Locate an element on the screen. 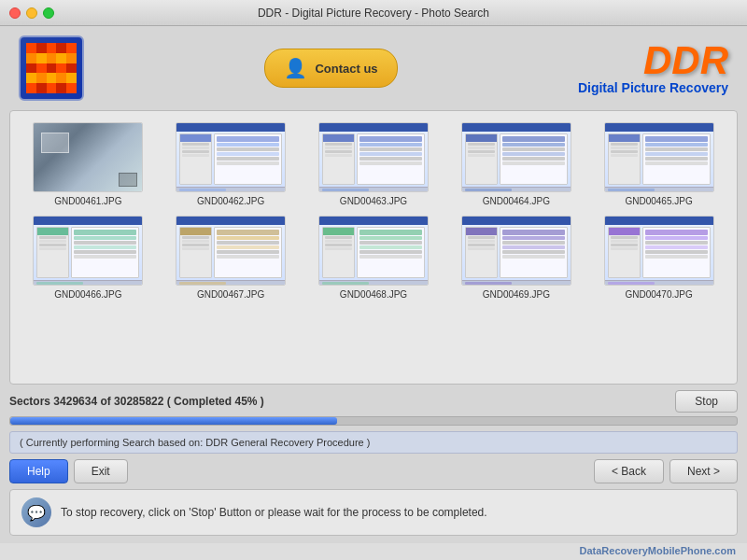 Image resolution: width=747 pixels, height=560 pixels. photo-label: GND00469.JPG is located at coordinates (516, 295).